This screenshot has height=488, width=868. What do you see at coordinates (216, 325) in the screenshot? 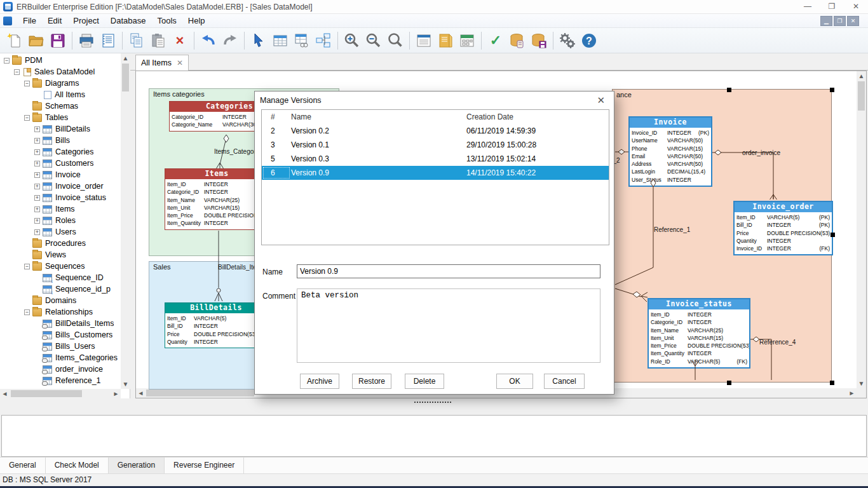
I see `er-table: BillDetails Item_IDVARCHAR(5)(PK)Bill_ID…` at bounding box center [216, 325].